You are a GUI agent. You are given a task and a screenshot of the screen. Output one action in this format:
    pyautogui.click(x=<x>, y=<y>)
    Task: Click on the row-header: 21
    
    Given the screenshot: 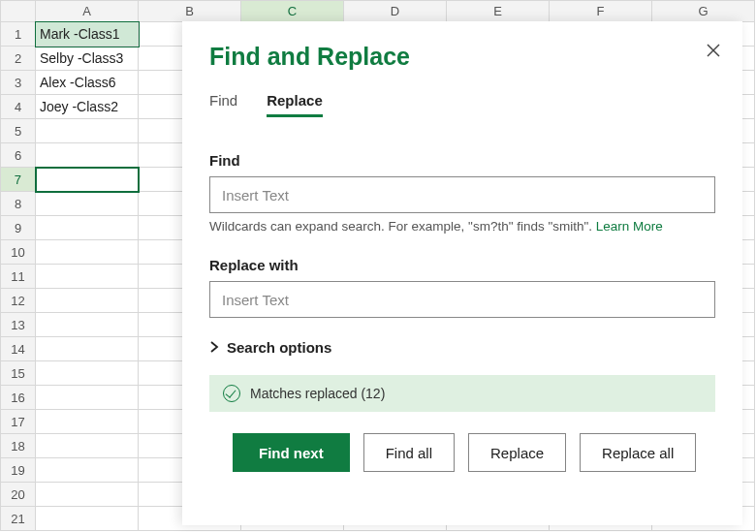 What is the action you would take?
    pyautogui.click(x=18, y=519)
    